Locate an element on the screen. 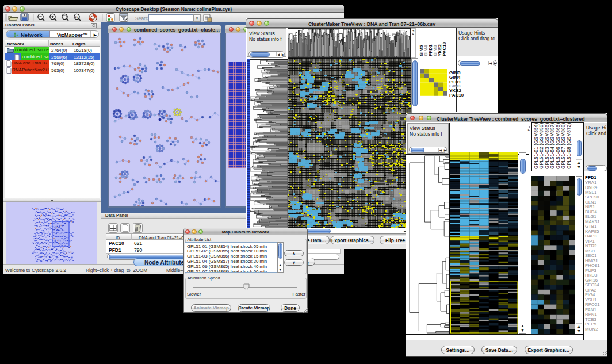  svg-text: 1:1 is located at coordinates (77, 17).